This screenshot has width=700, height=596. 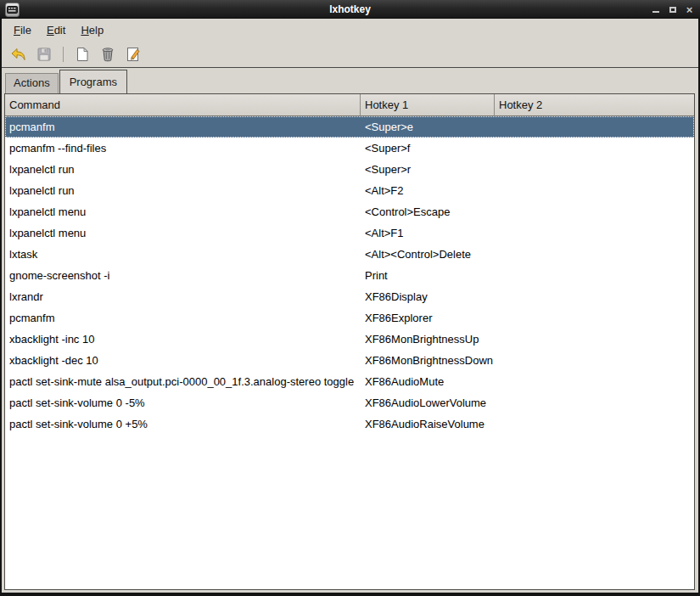 I want to click on undo-button, so click(x=19, y=54).